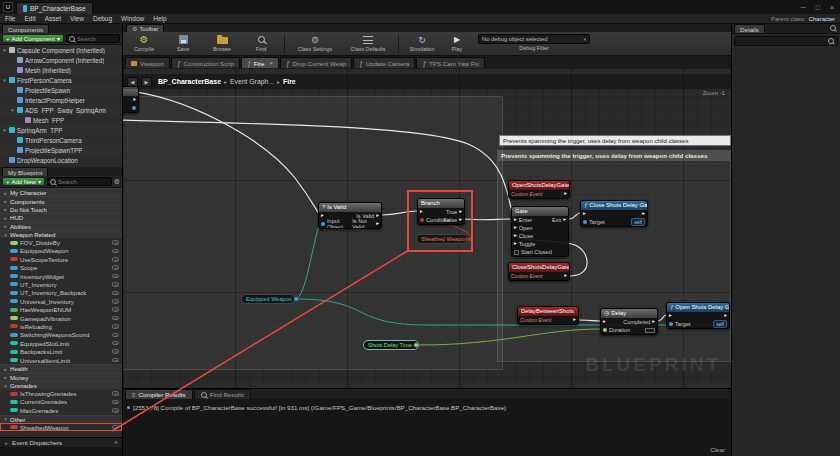 Image resolution: width=840 pixels, height=456 pixels. Describe the element at coordinates (160, 18) in the screenshot. I see `menu-help: Help` at that location.